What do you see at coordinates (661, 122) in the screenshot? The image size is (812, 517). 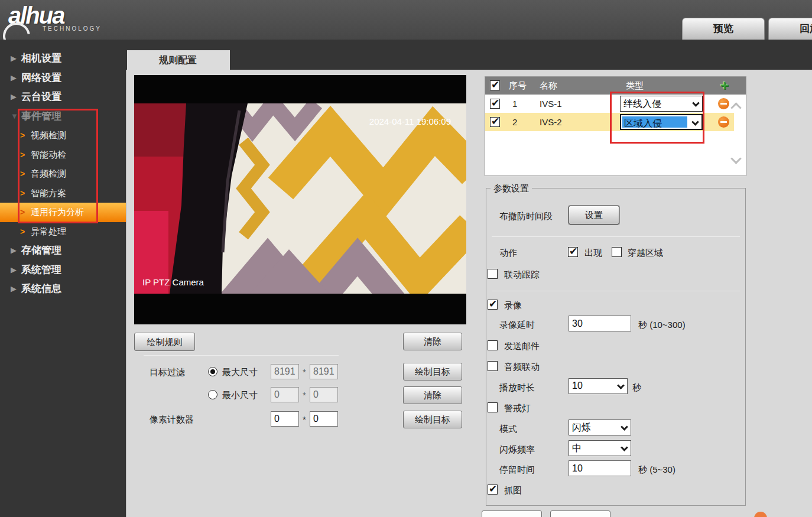 I see `type-select-focused: 区域入侵` at bounding box center [661, 122].